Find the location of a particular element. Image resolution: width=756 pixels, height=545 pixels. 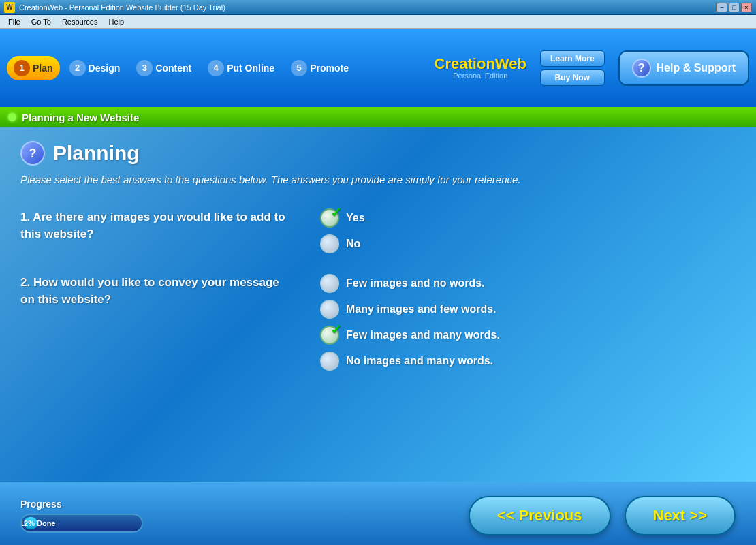

option-q2-opt3-label: Few images and many words. is located at coordinates (423, 335).